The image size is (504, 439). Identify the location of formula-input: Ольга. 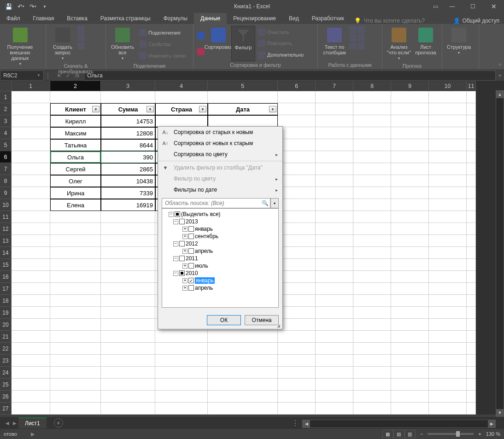
(290, 76).